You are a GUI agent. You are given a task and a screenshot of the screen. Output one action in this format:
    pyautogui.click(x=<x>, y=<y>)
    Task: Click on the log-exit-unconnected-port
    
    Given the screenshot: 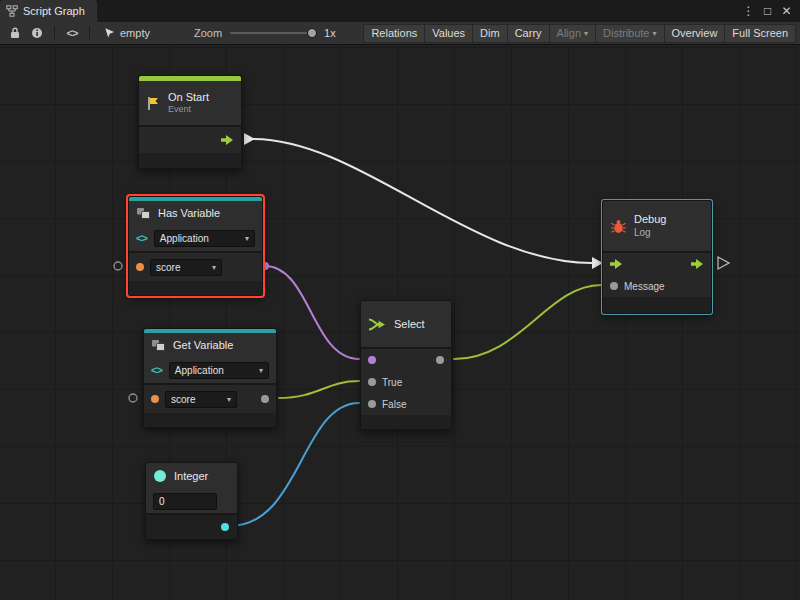 What is the action you would take?
    pyautogui.click(x=724, y=263)
    